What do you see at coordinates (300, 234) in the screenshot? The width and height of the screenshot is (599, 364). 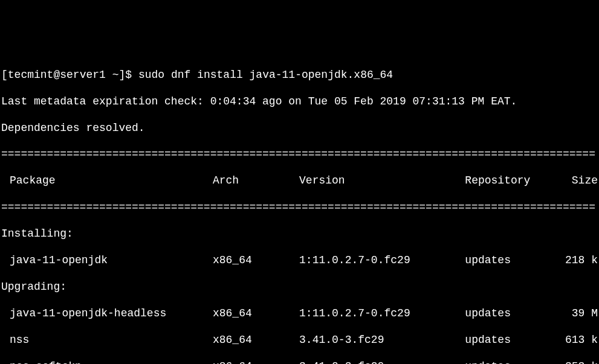 I see `section-installing: Installing:` at bounding box center [300, 234].